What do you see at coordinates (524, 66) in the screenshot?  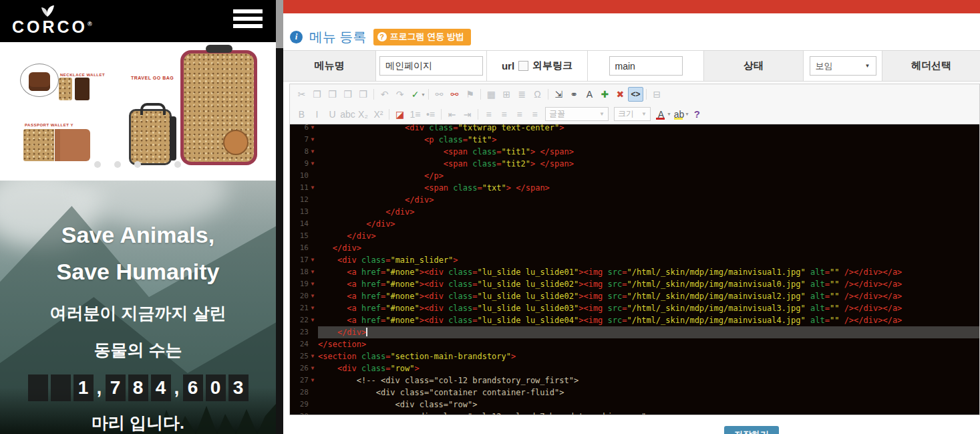 I see `external-link-checkbox` at bounding box center [524, 66].